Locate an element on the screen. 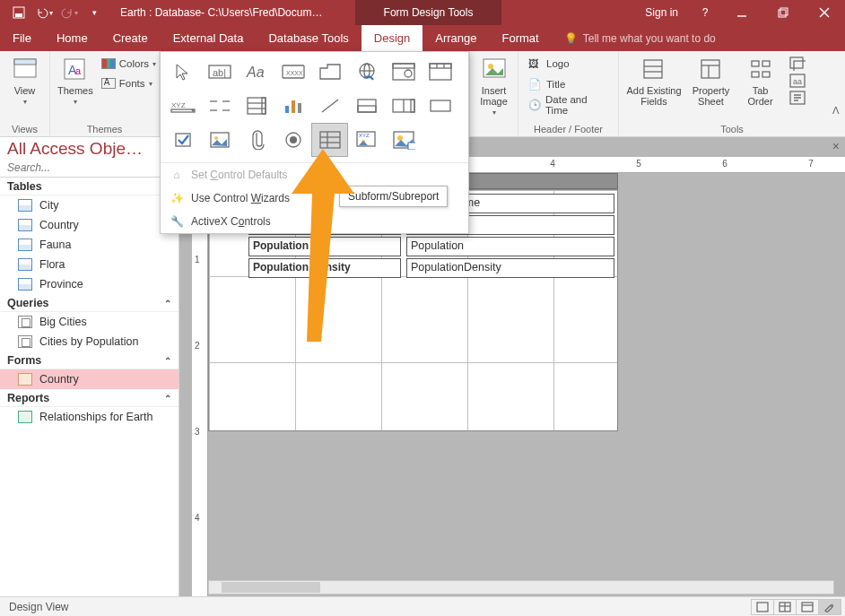 The width and height of the screenshot is (845, 616). unbound-object-icon is located at coordinates (219, 140).